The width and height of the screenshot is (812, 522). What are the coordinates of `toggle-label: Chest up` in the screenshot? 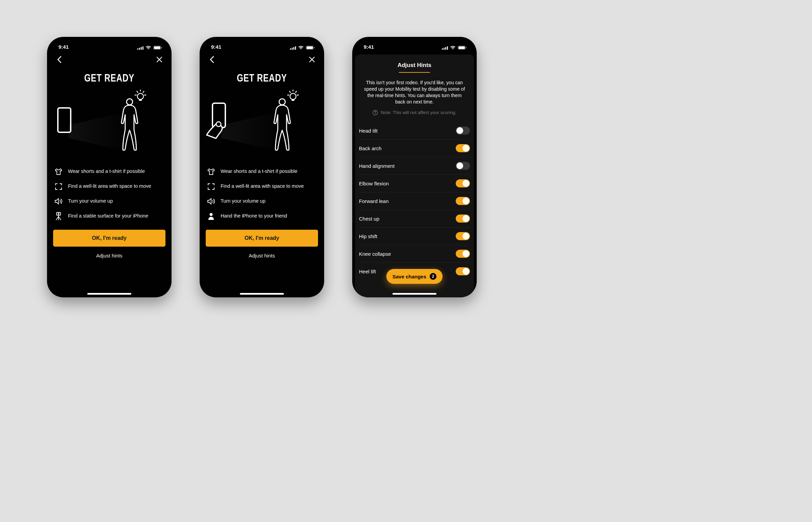 It's located at (369, 219).